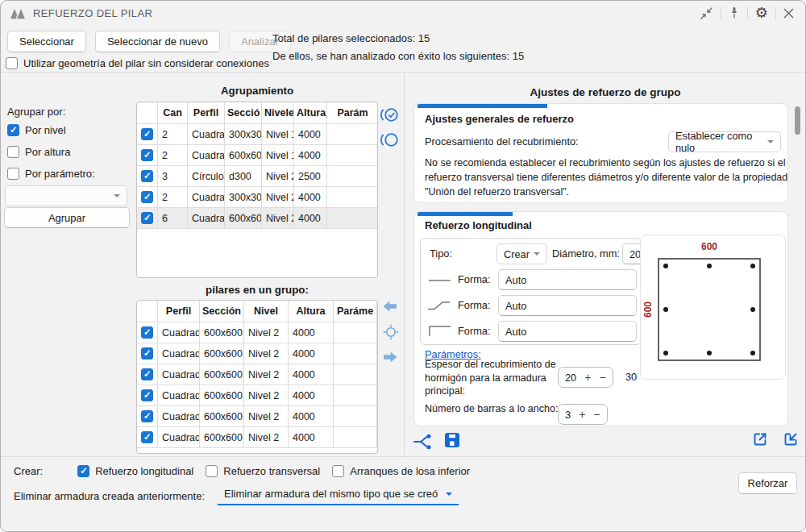 The width and height of the screenshot is (806, 532). What do you see at coordinates (242, 471) in the screenshot?
I see `create-options-row: Crear: Refuerzo longitudinal Refuerzo tr…` at bounding box center [242, 471].